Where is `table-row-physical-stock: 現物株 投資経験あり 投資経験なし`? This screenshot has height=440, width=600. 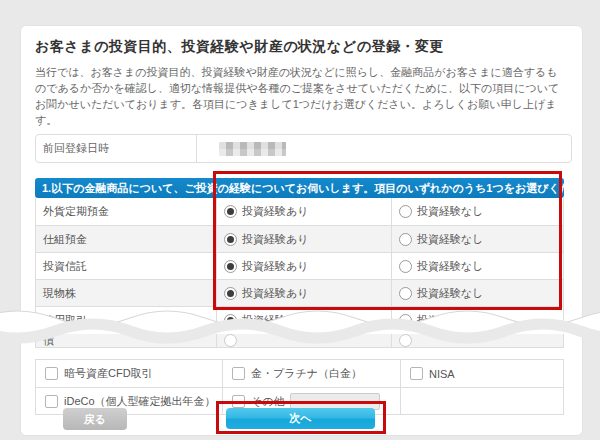
table-row-physical-stock: 現物株 投資経験あり 投資経験なし is located at coordinates (300, 292).